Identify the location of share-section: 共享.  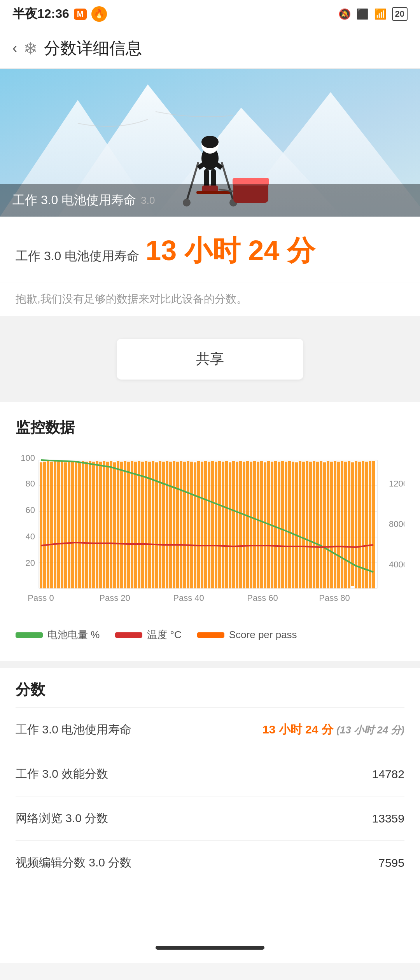
(210, 359).